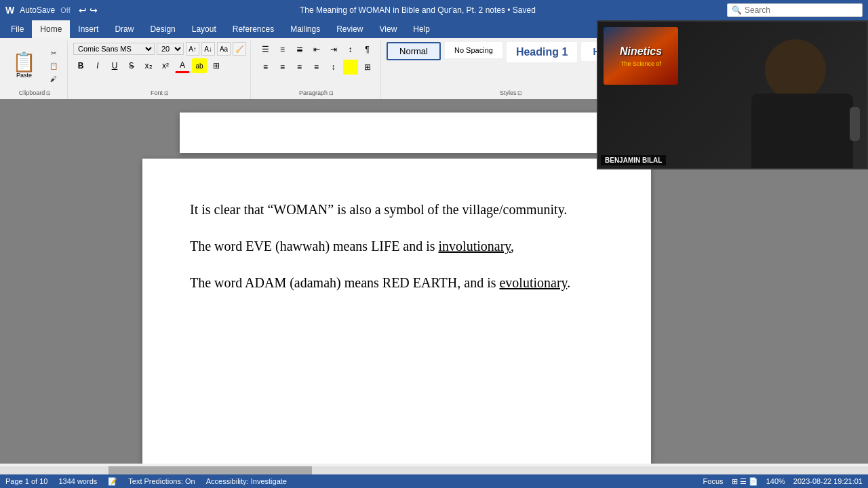 This screenshot has height=488, width=868. I want to click on tab-mailings: Mailings, so click(305, 29).